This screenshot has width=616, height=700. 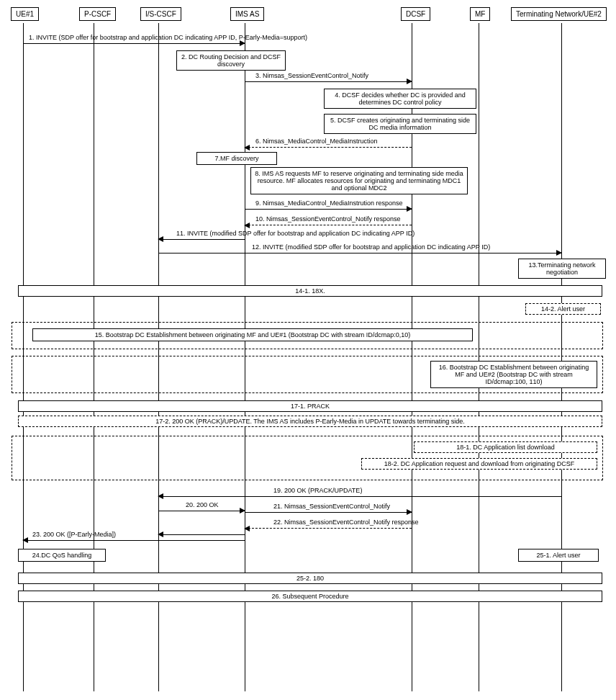 What do you see at coordinates (359, 181) in the screenshot?
I see `note-8: 8. IMS AS requests MF to reserve origina…` at bounding box center [359, 181].